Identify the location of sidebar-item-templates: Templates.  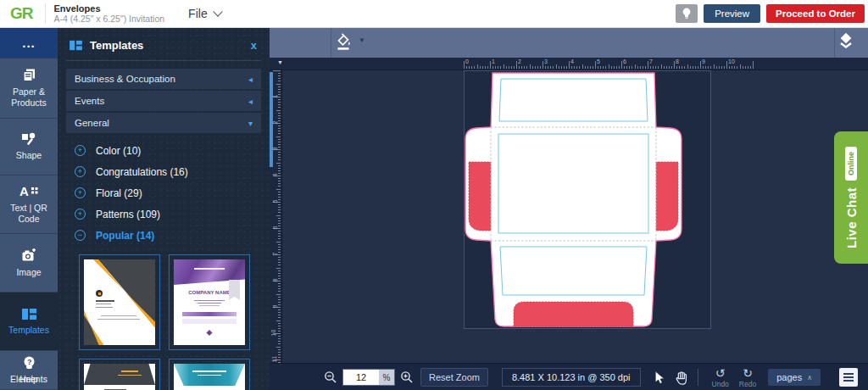
(29, 322).